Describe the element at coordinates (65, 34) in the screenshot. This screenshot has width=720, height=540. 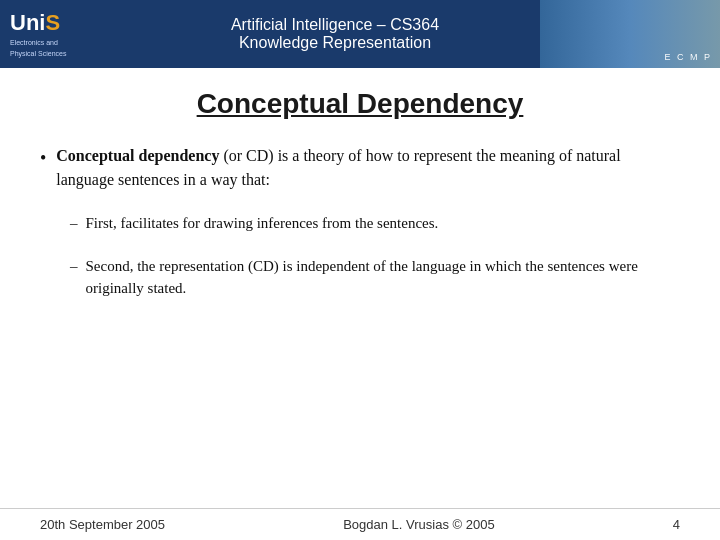
I see `logo-area: UniS Electronics and Physical Sciences` at that location.